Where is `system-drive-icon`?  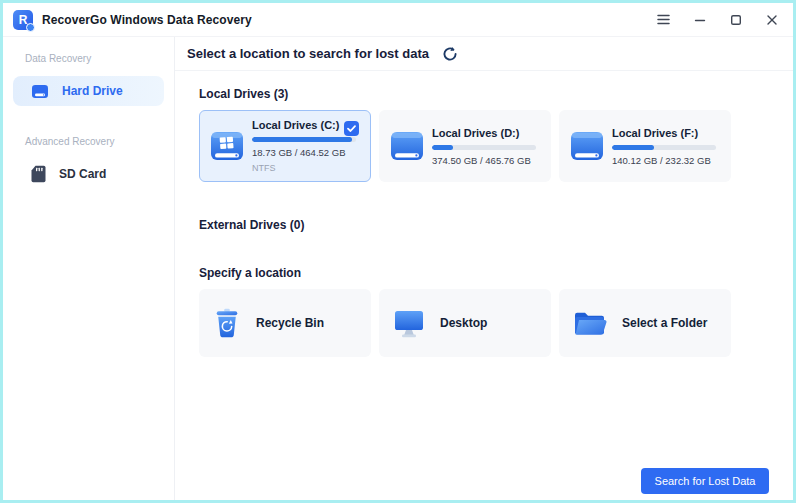 system-drive-icon is located at coordinates (227, 146).